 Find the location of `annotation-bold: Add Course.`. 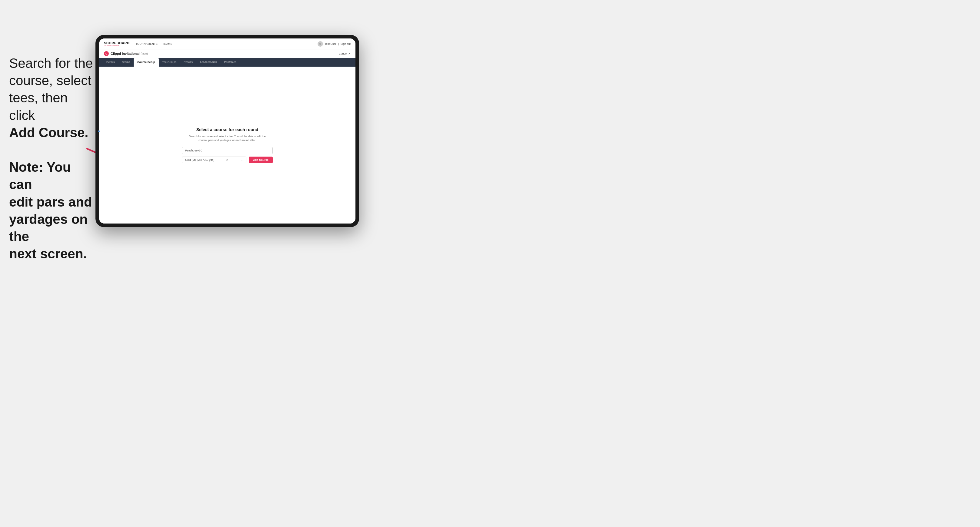

annotation-bold: Add Course. is located at coordinates (49, 132).